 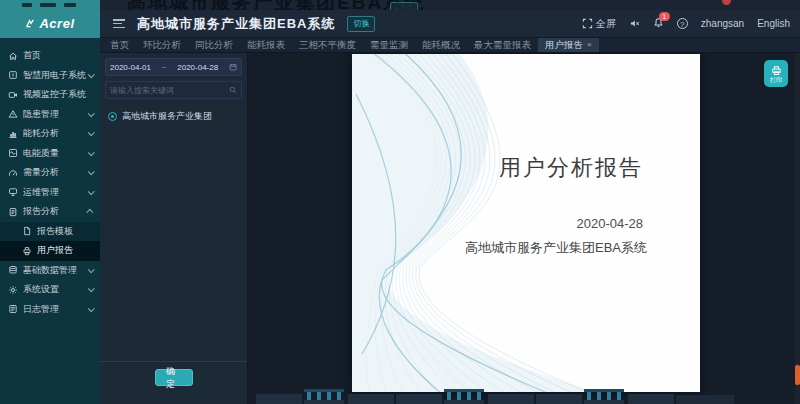 What do you see at coordinates (328, 45) in the screenshot?
I see `tab-label: 三相不平衡度` at bounding box center [328, 45].